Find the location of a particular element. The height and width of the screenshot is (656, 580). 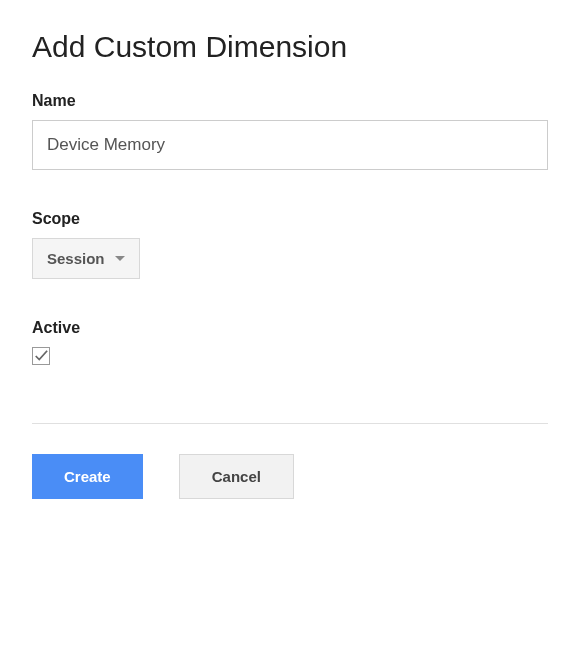

create-button: Create is located at coordinates (88, 476).